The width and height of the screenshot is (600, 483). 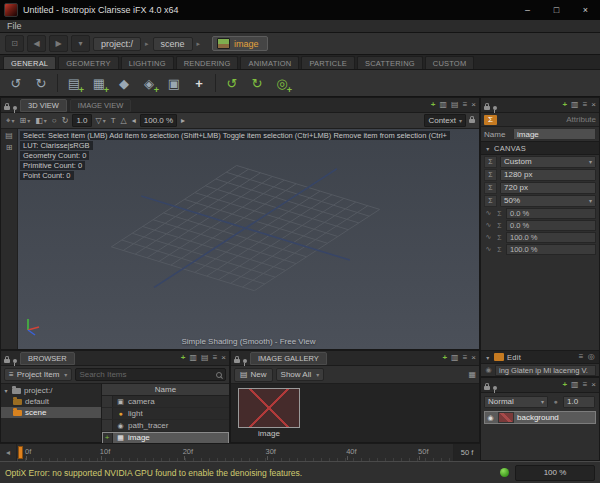 I want to click on section-collapse-icon: ▾, so click(x=488, y=148).